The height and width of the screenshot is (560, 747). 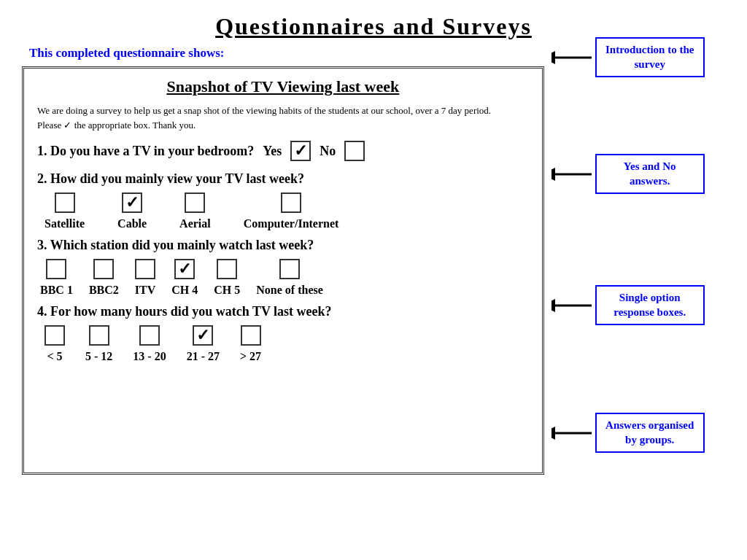 I want to click on q3-ch4-label: CH 4, so click(x=185, y=290).